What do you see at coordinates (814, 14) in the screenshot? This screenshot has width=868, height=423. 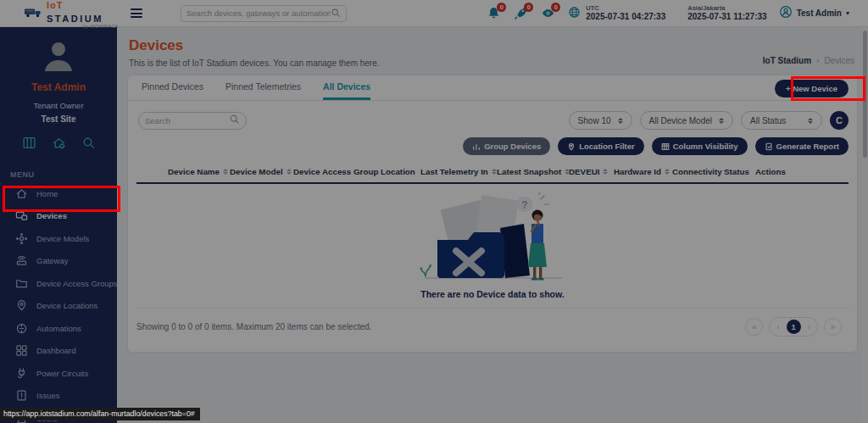 I see `user-menu: Test Admin ▾` at bounding box center [814, 14].